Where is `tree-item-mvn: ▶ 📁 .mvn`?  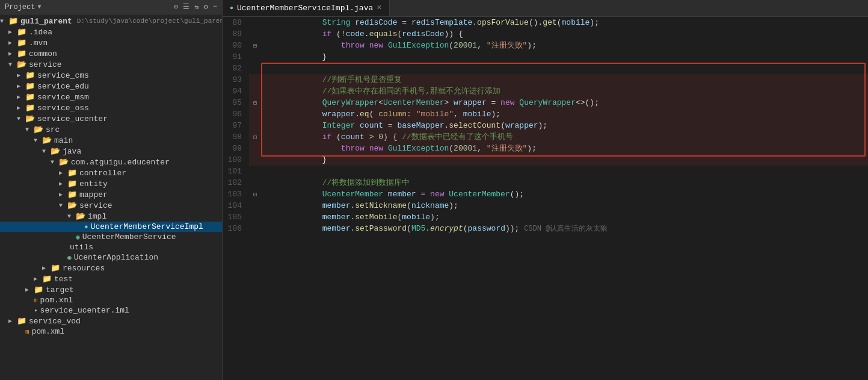 tree-item-mvn: ▶ 📁 .mvn is located at coordinates (111, 43).